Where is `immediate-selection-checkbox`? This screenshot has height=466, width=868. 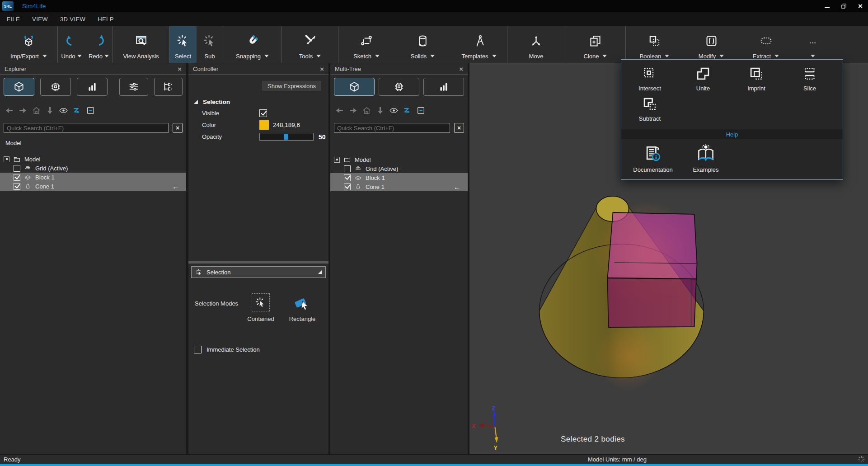 immediate-selection-checkbox is located at coordinates (198, 350).